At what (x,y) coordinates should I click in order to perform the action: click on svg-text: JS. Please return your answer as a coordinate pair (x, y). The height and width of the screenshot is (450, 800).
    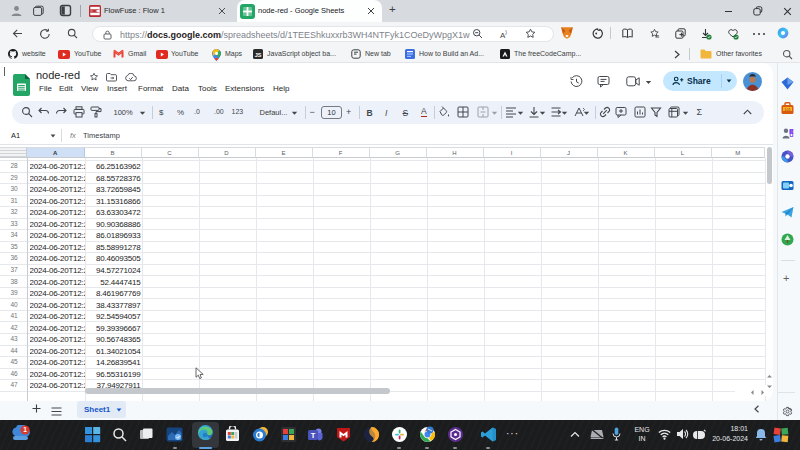
    Looking at the image, I should click on (258, 55).